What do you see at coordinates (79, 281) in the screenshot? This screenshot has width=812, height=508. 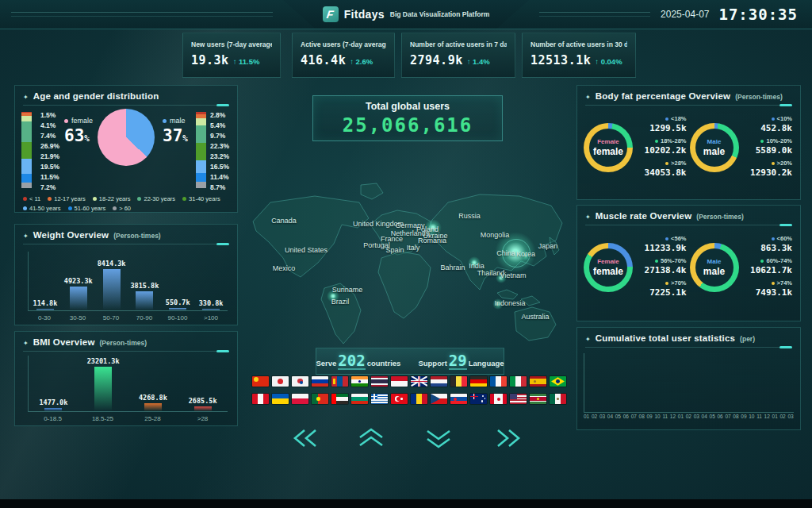 I see `bar-value-label: 4923.3k` at bounding box center [79, 281].